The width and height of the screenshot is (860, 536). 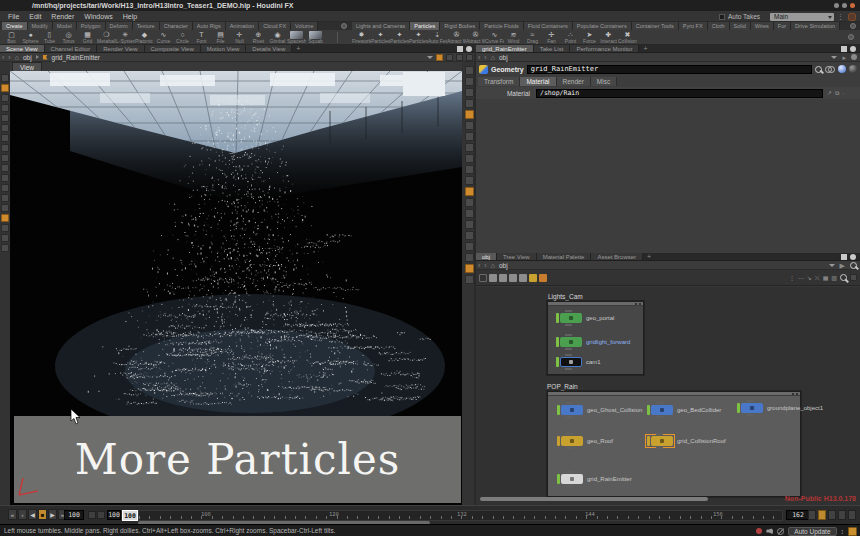 What do you see at coordinates (740, 26) in the screenshot?
I see `shelf-tab: Solid` at bounding box center [740, 26].